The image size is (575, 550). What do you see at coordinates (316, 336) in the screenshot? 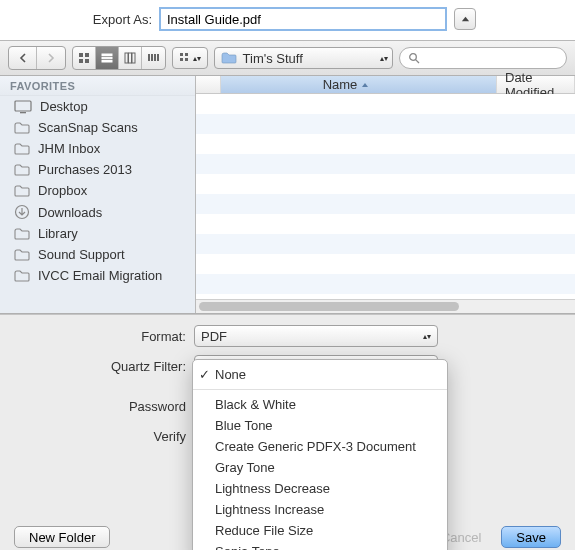
I see `format-popup: PDF ▴▾` at bounding box center [316, 336].